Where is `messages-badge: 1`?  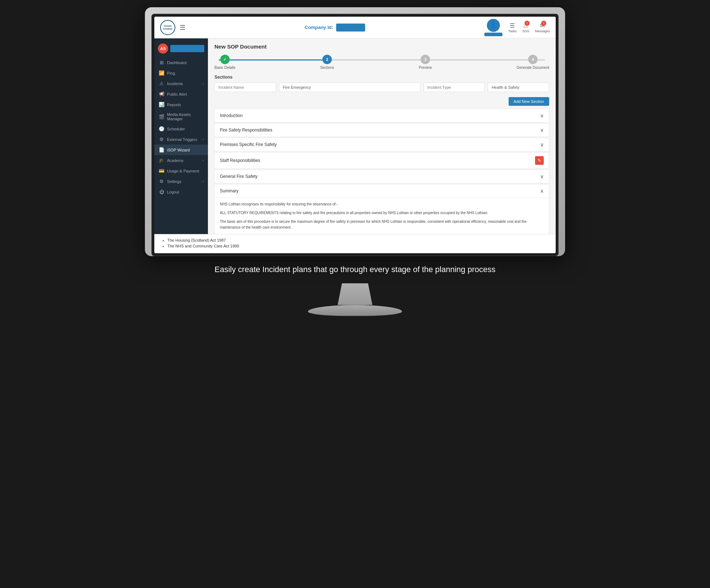 messages-badge: 1 is located at coordinates (544, 23).